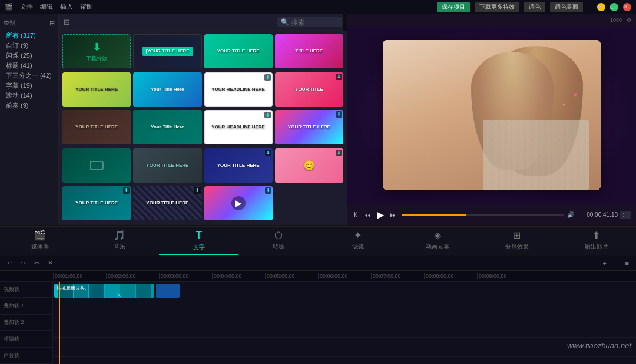  I want to click on time-display: 00:00:41.10, so click(597, 214).